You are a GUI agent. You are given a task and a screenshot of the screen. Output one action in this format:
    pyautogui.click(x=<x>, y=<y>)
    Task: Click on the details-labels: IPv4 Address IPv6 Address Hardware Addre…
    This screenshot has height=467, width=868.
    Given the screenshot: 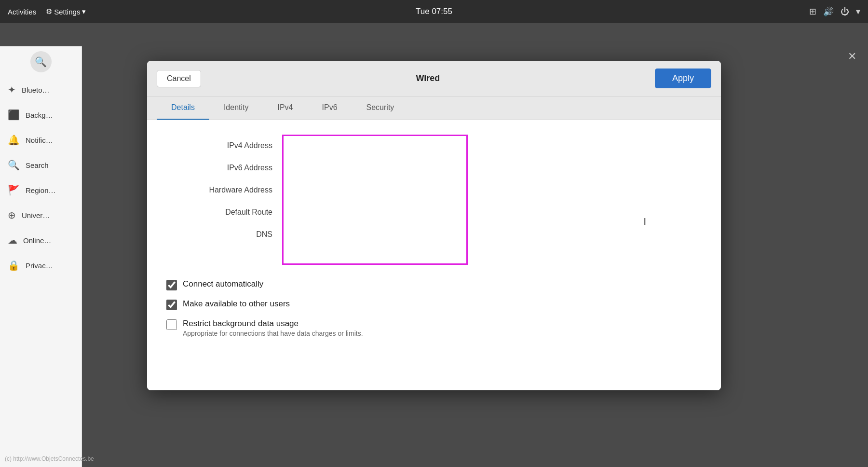 What is the action you would take?
    pyautogui.click(x=224, y=200)
    